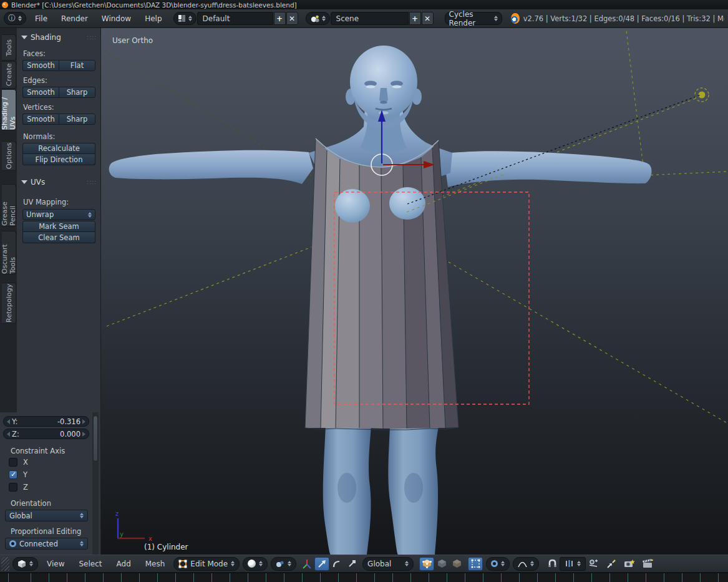 Image resolution: width=728 pixels, height=582 pixels. What do you see at coordinates (46, 544) in the screenshot?
I see `proportional-editing-dropdown: Connected` at bounding box center [46, 544].